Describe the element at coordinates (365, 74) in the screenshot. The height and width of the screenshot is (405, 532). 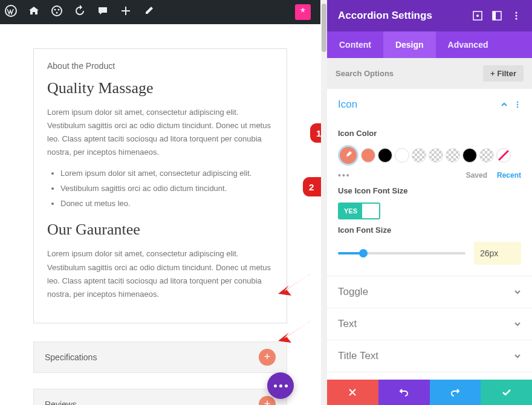
I see `search-input: Search Options` at that location.